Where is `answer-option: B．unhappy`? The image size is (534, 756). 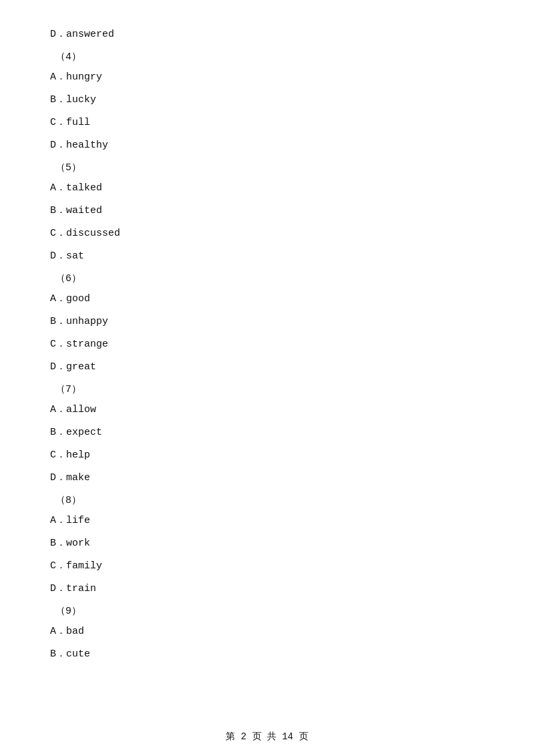
answer-option: B．unhappy is located at coordinates (267, 322).